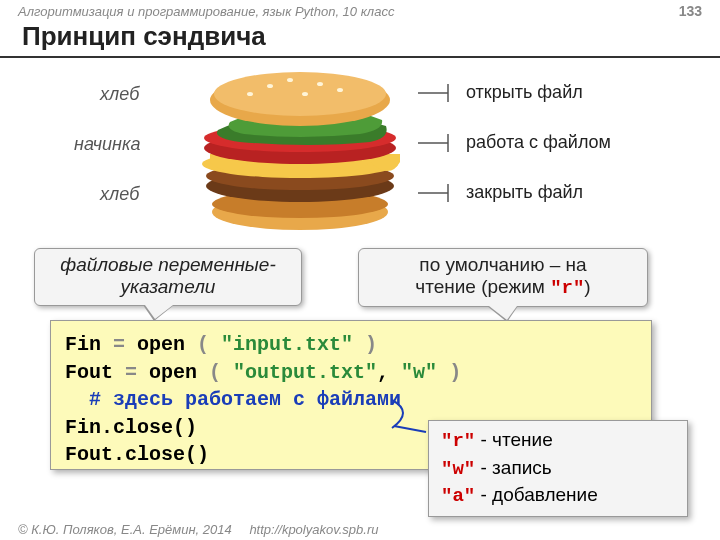 The image size is (720, 540). I want to click on callout-default-mode: по умолчанию – на чтение (режим "r"), so click(503, 278).